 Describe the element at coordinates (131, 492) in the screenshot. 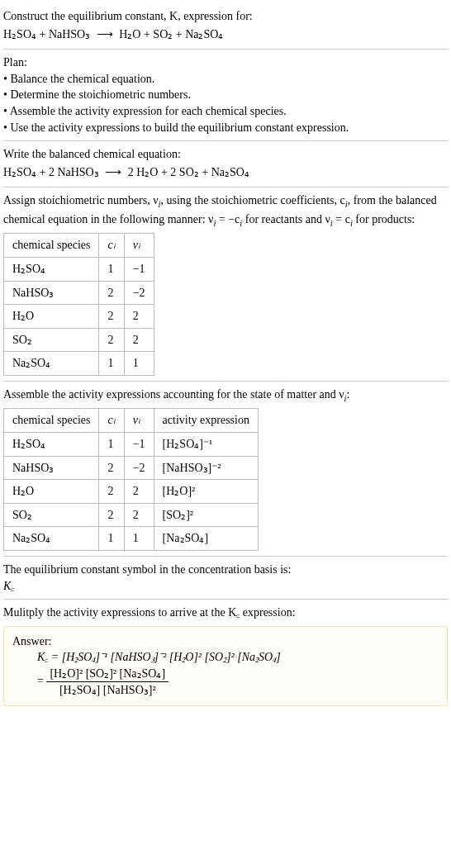

I see `table-row: H₂O22[H₂O]²` at that location.